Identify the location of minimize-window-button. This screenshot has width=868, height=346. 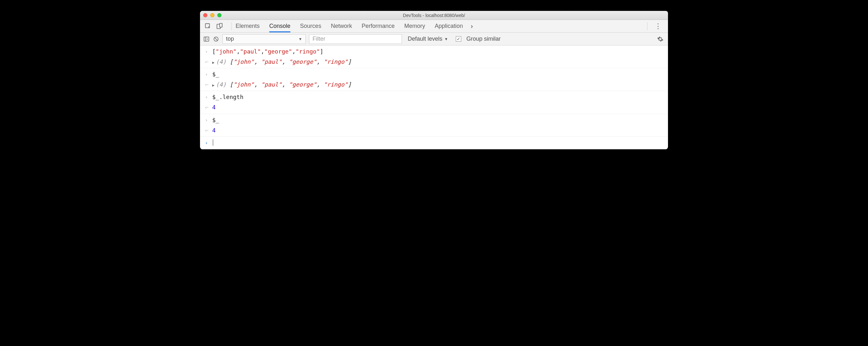
(212, 15).